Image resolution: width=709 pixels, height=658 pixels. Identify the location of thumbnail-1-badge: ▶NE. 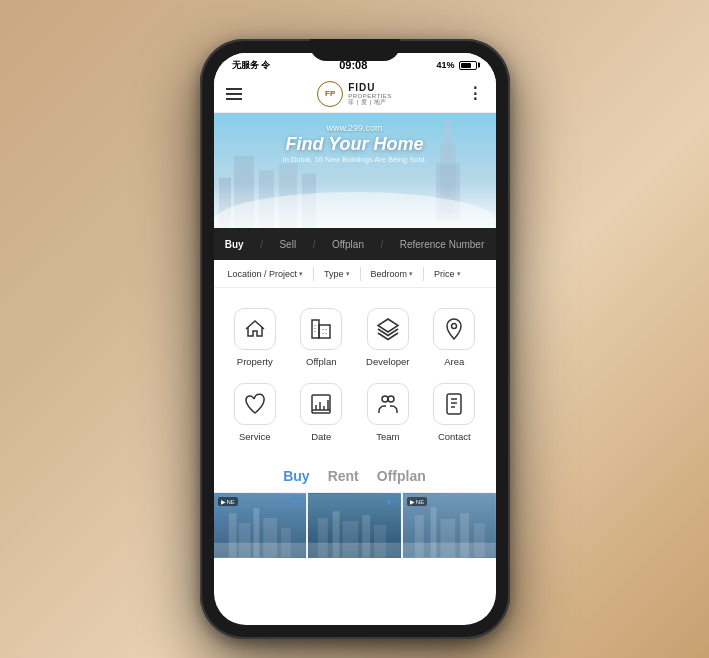
(228, 502).